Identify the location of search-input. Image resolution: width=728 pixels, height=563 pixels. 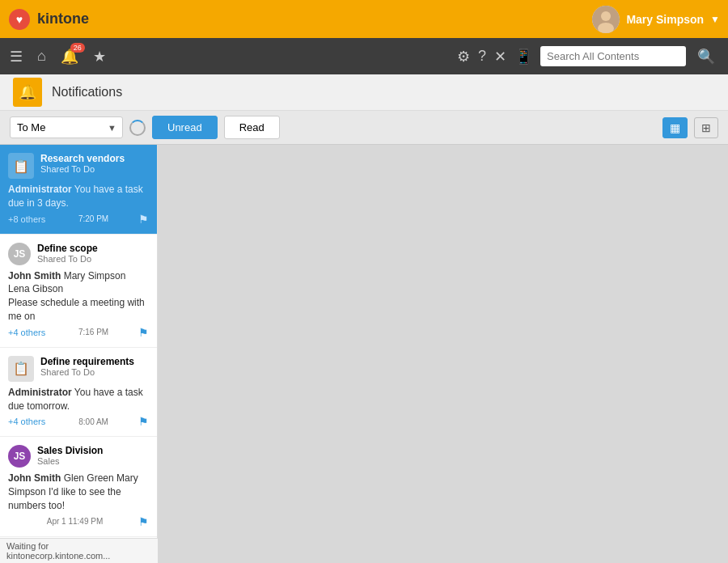
(613, 57).